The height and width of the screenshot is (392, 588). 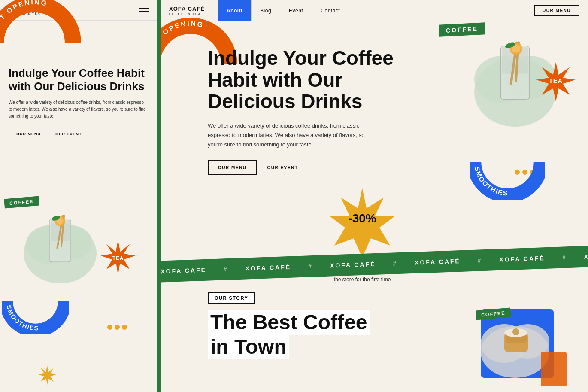 What do you see at coordinates (160, 196) in the screenshot?
I see `vertical-divider` at bounding box center [160, 196].